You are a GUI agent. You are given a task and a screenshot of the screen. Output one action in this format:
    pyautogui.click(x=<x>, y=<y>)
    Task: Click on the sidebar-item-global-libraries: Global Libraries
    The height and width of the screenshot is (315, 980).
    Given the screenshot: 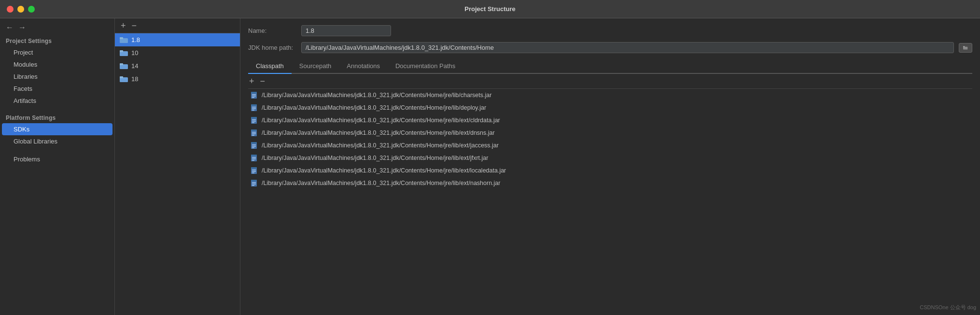 What is the action you would take?
    pyautogui.click(x=57, y=141)
    